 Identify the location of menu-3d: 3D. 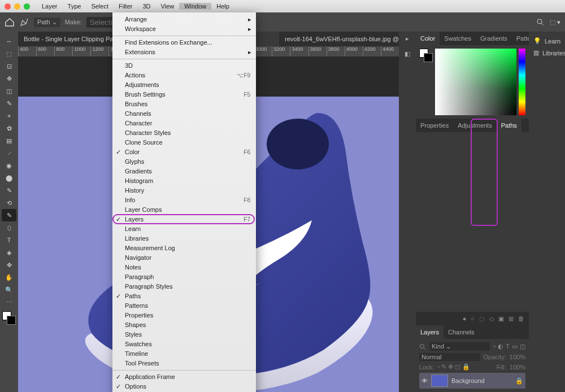
(146, 6).